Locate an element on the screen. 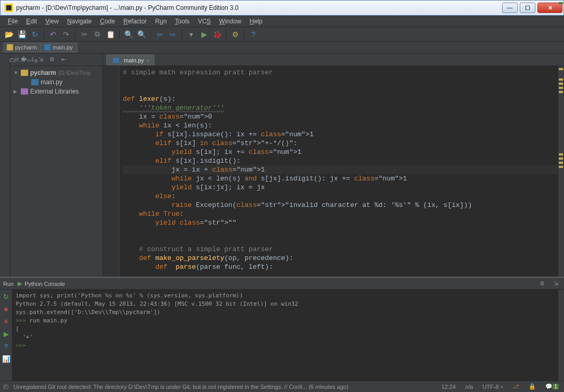  forward-button: ⇨ is located at coordinates (173, 34).